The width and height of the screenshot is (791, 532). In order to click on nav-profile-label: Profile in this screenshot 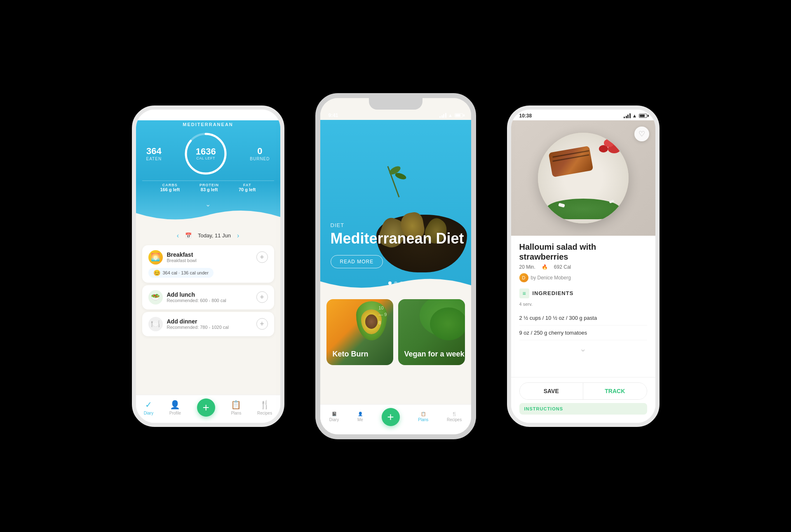, I will do `click(175, 413)`.